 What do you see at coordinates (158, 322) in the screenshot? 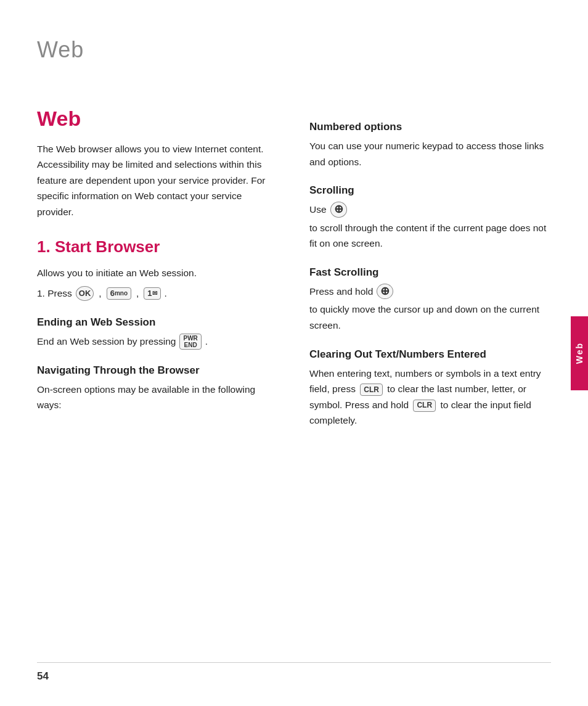
I see `ending-title: Ending an Web Session` at bounding box center [158, 322].